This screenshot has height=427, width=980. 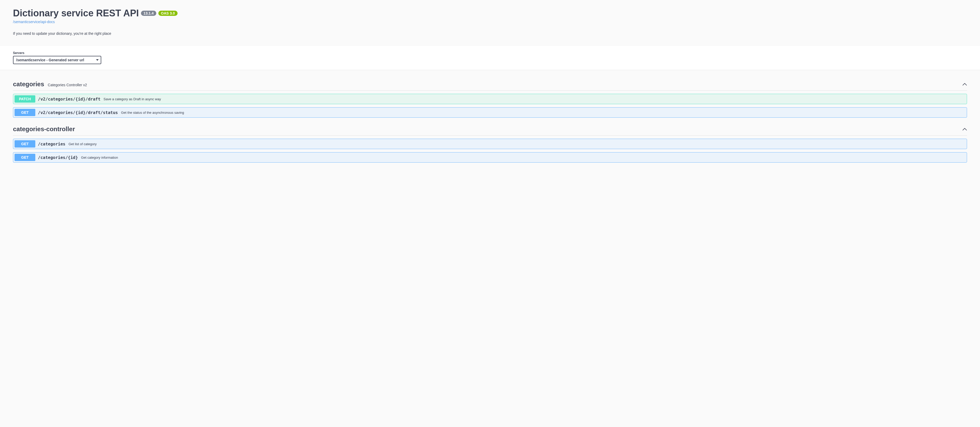 What do you see at coordinates (490, 158) in the screenshot?
I see `operation-row: GET /categories/{id} Get category inform…` at bounding box center [490, 158].